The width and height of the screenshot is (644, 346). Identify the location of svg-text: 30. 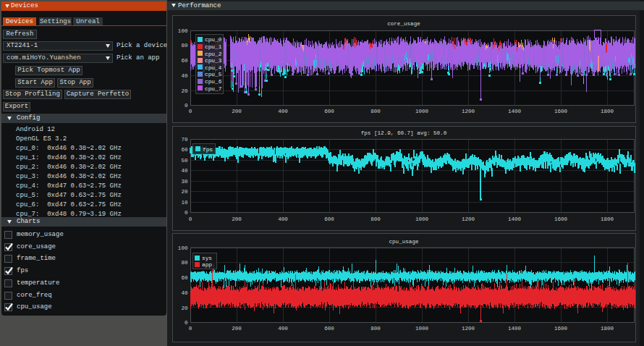
(185, 182).